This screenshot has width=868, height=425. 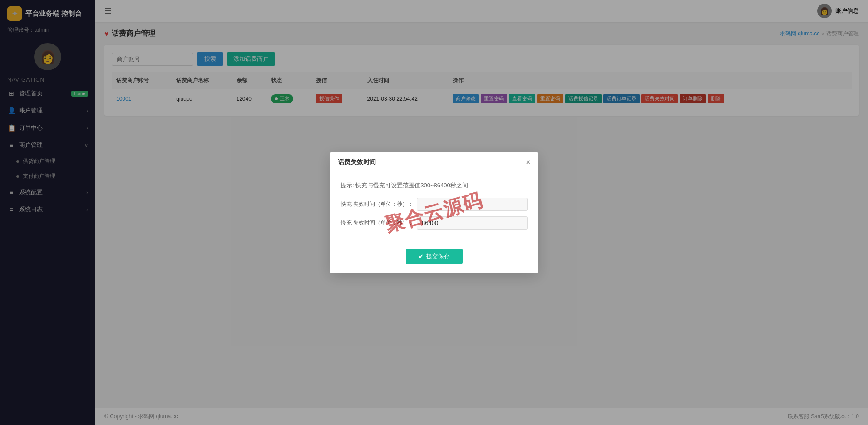 I want to click on modal-close-button: ×, so click(x=528, y=162).